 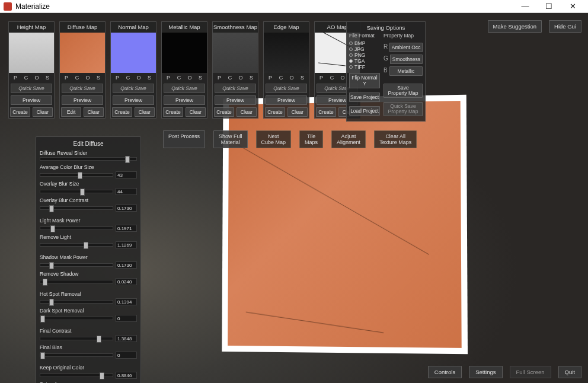 What do you see at coordinates (275, 112) in the screenshot?
I see `create-edge-button: Create` at bounding box center [275, 112].